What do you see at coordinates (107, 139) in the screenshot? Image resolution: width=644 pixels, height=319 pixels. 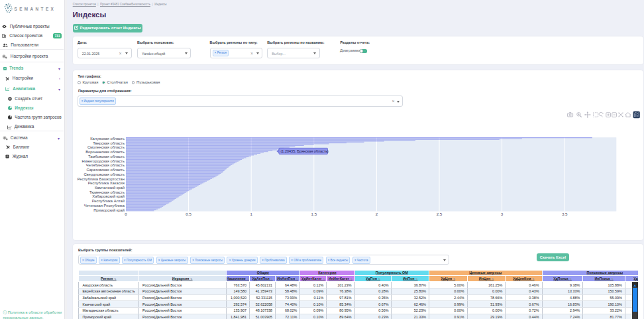 I see `svg-text: Калужская область` at bounding box center [107, 139].